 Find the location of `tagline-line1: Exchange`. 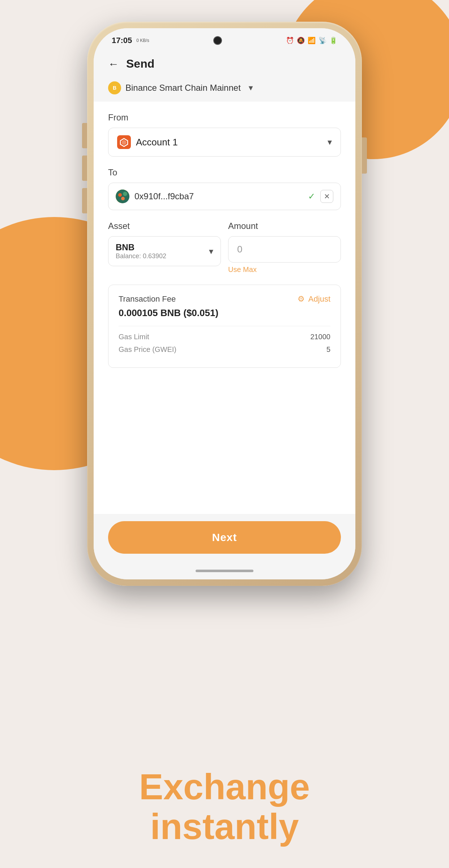

tagline-line1: Exchange is located at coordinates (224, 787).